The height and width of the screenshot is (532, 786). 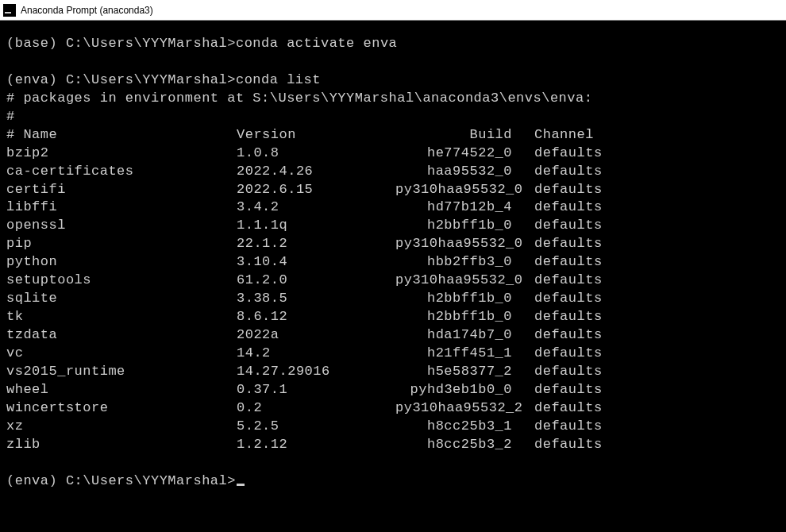 What do you see at coordinates (316, 427) in the screenshot?
I see `package-version: 5.2.5` at bounding box center [316, 427].